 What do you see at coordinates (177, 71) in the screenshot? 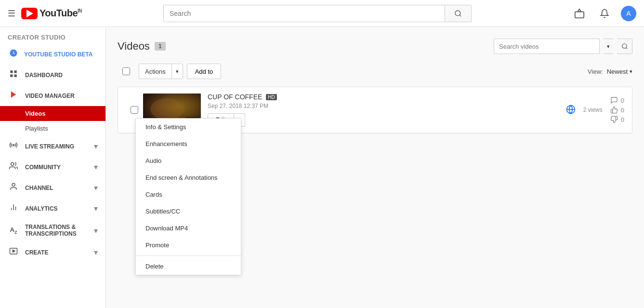
I see `actions-dropdown-arrow: ▾` at bounding box center [177, 71].